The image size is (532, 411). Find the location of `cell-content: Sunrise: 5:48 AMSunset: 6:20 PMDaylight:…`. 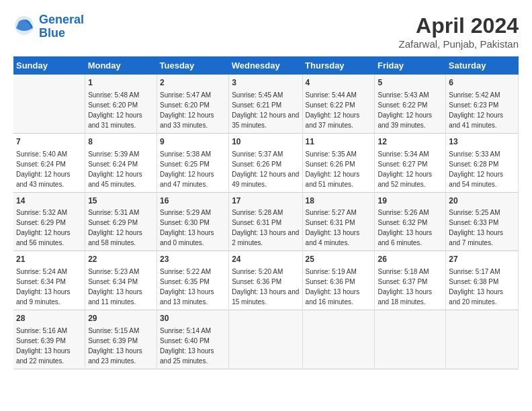

cell-content: Sunrise: 5:48 AMSunset: 6:20 PMDaylight:… is located at coordinates (116, 110).